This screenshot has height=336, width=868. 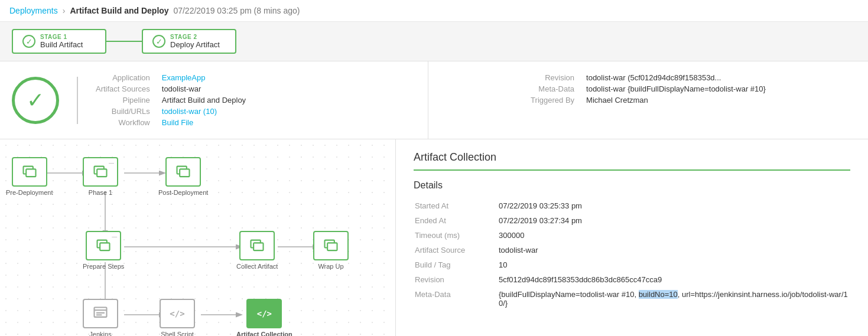 What do you see at coordinates (456, 299) in the screenshot?
I see `detail-label-meta: Meta-Data` at bounding box center [456, 299].